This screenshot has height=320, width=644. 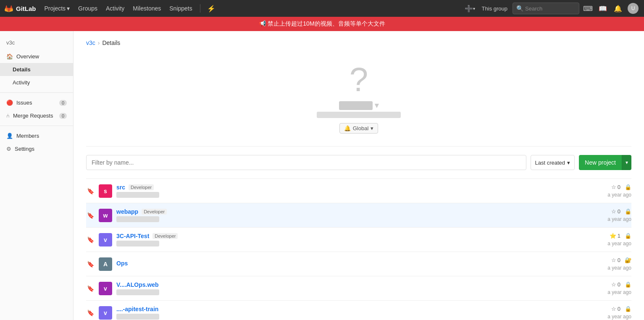 I want to click on nav-activity: Activity, so click(x=115, y=8).